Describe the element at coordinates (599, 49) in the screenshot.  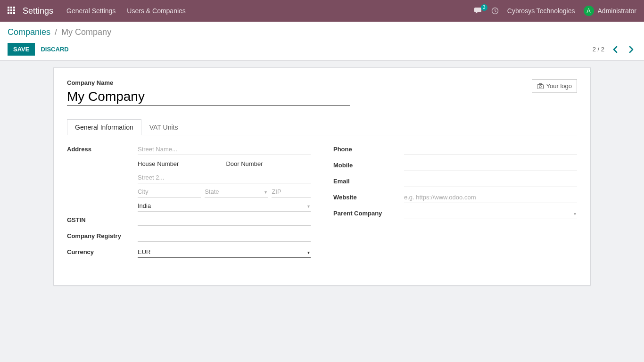
I see `pager-text: 2 / 2` at that location.